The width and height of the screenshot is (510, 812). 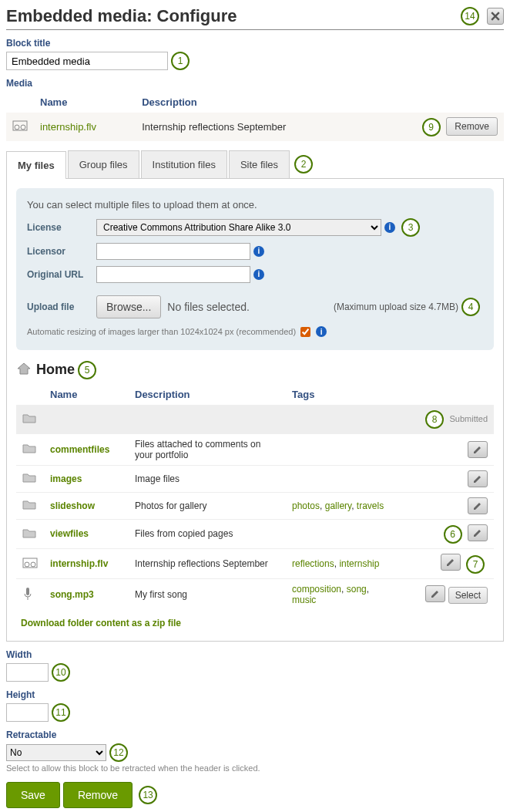 I want to click on file-name-link: commentfiles, so click(x=80, y=450).